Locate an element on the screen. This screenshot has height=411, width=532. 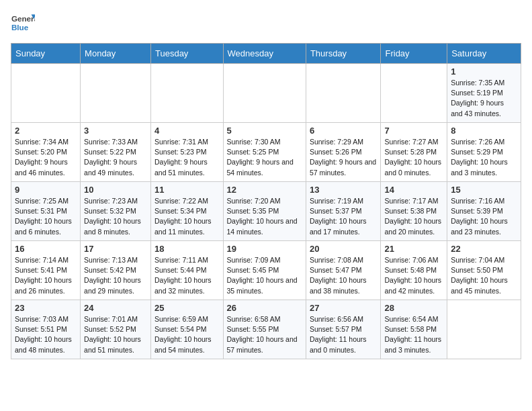
day-number: 4 is located at coordinates (187, 130).